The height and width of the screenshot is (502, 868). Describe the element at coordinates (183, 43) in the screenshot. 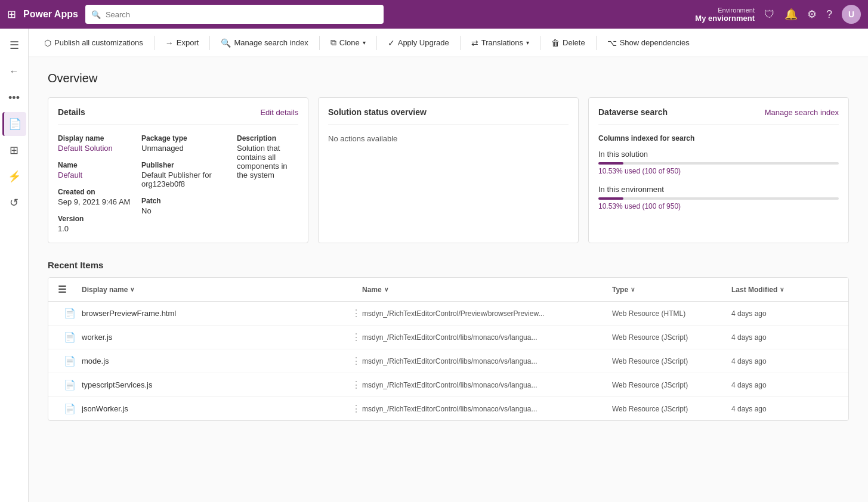

I see `export-button: → Export` at that location.